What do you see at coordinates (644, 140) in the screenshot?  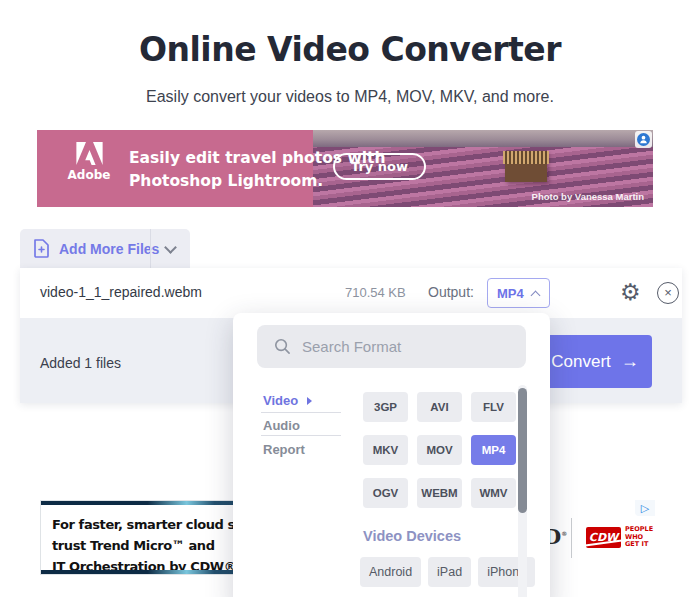 I see `ad-privacy-icon` at bounding box center [644, 140].